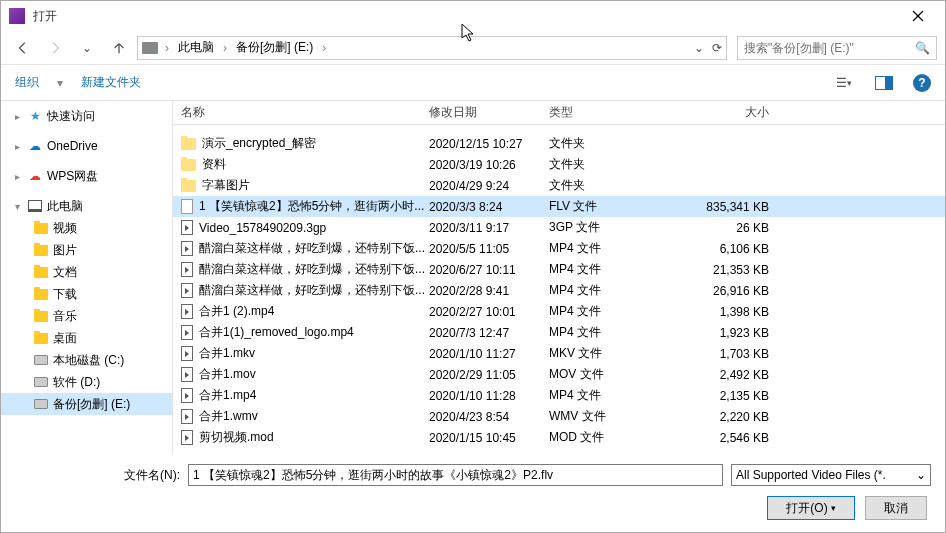  Describe the element at coordinates (559, 438) in the screenshot. I see `file-row: 剪切视频.mod2020/1/15 10:45MOD 文件2,546 KB` at that location.